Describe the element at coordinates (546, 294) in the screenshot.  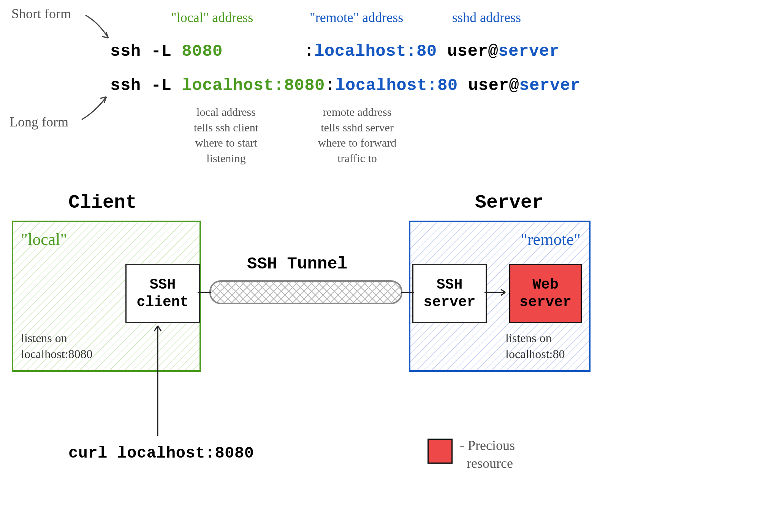
I see `web-server-node: Web server` at that location.